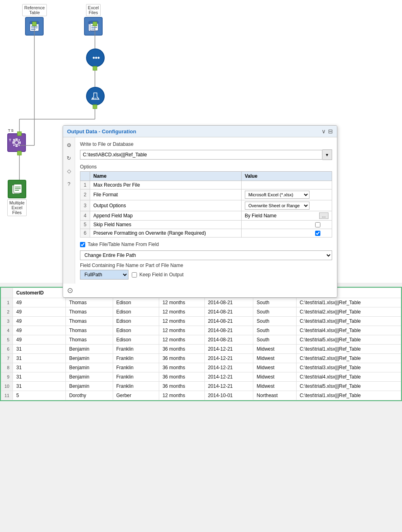 The image size is (402, 532). I want to click on cell-fullpath: C:\test\trial3.xlsx|||Ref_Table, so click(348, 368).